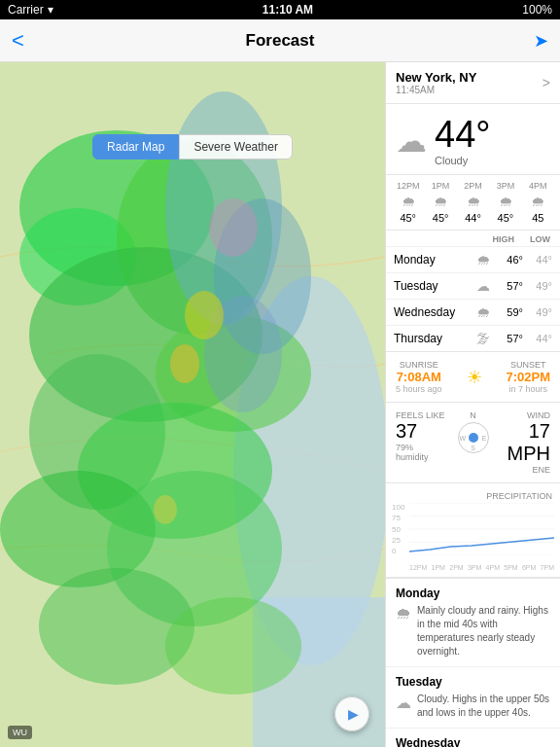  What do you see at coordinates (354, 714) in the screenshot?
I see `play-icon: ▶` at bounding box center [354, 714].